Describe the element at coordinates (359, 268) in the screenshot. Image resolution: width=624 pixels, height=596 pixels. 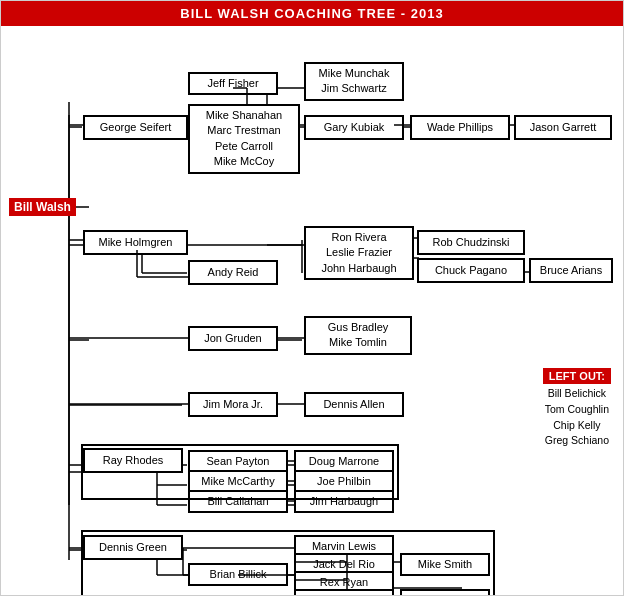
I see `john-harbaugh-label: John Harbaugh` at that location.